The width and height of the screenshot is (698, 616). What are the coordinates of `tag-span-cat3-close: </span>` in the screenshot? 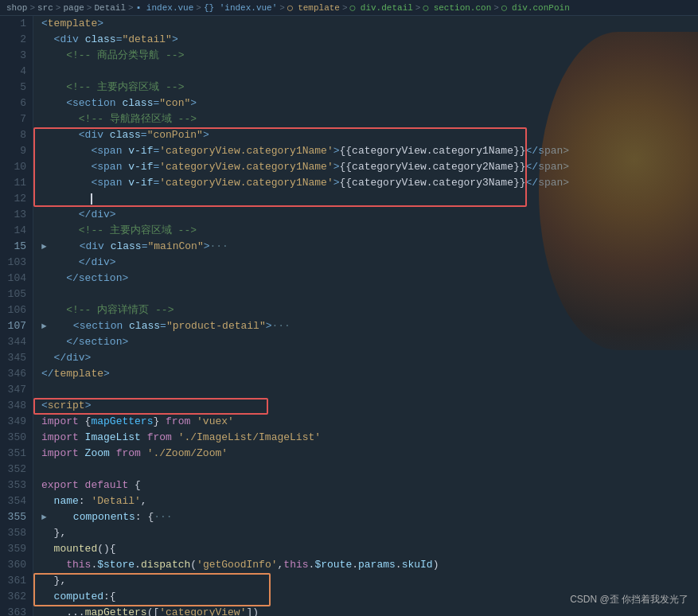 It's located at (548, 183).